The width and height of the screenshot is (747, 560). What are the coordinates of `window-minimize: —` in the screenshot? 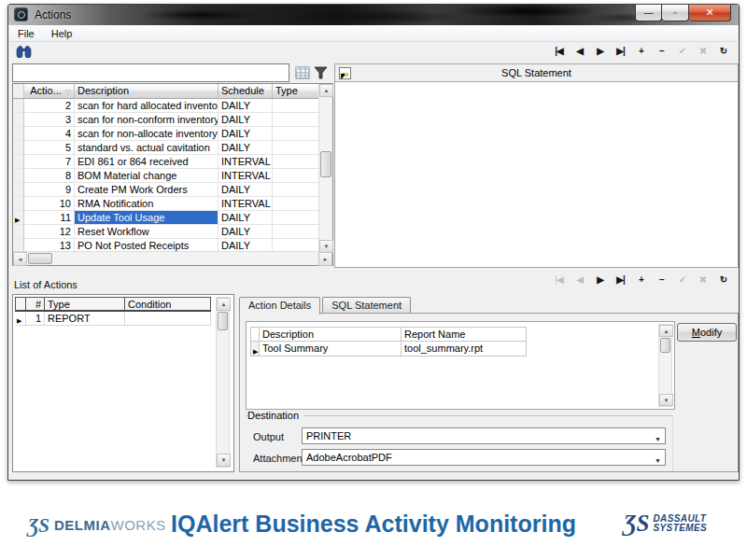 It's located at (648, 13).